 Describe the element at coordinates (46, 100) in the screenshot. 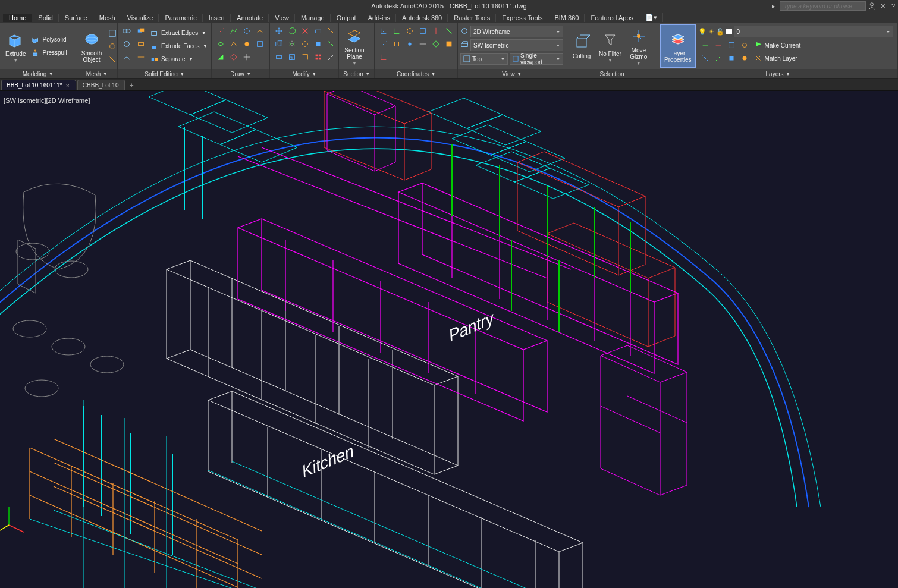

I see `viewport-label: [SW Isometric][2D Wireframe]` at that location.